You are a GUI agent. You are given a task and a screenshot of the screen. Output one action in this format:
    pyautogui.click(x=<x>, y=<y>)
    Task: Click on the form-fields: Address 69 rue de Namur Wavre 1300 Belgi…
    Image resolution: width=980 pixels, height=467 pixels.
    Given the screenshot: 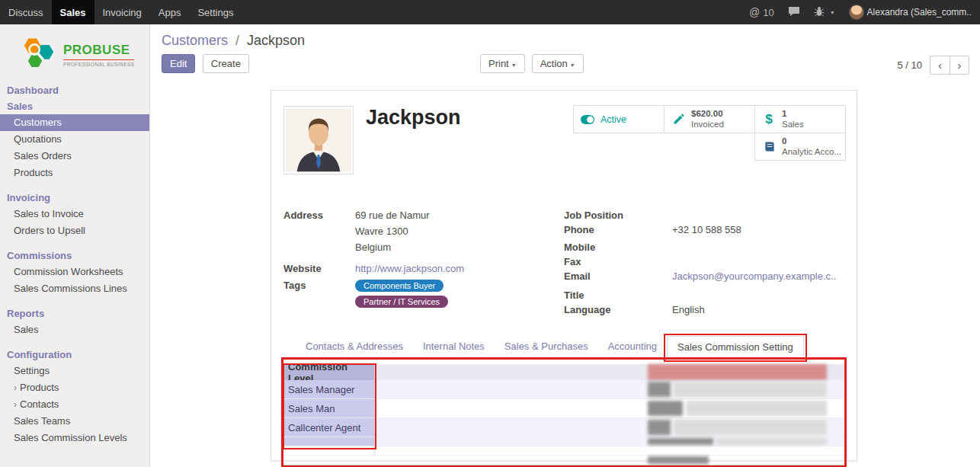 What is the action you would take?
    pyautogui.click(x=564, y=267)
    